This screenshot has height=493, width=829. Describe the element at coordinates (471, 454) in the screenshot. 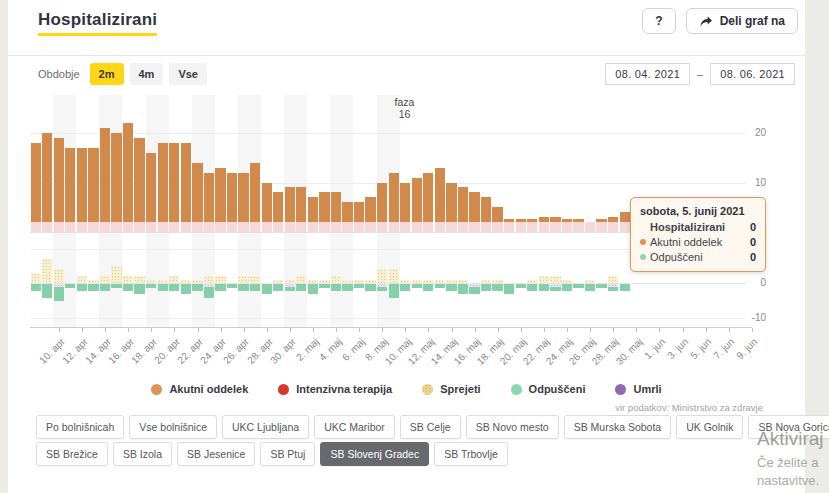

I see `hospital-filter-sb-trbovlje: SB Trbovlje` at that location.